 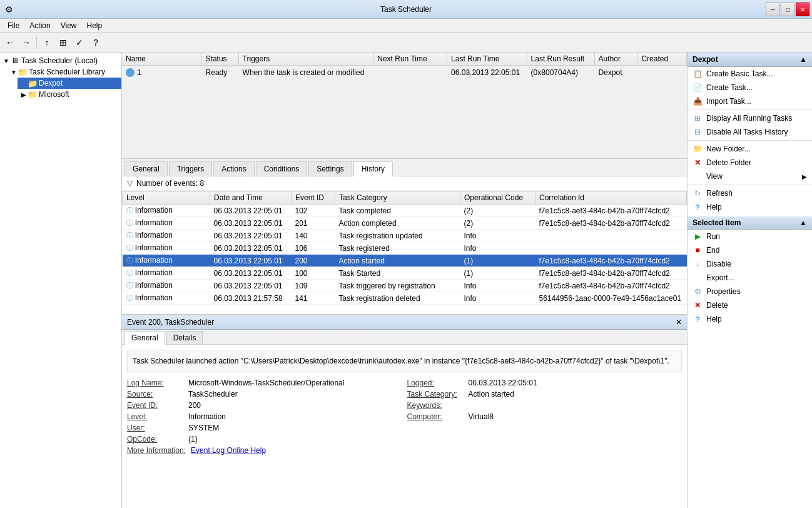 What do you see at coordinates (406, 9) in the screenshot?
I see `title-bar: ⚙ Task Scheduler ─ □ ✕` at bounding box center [406, 9].